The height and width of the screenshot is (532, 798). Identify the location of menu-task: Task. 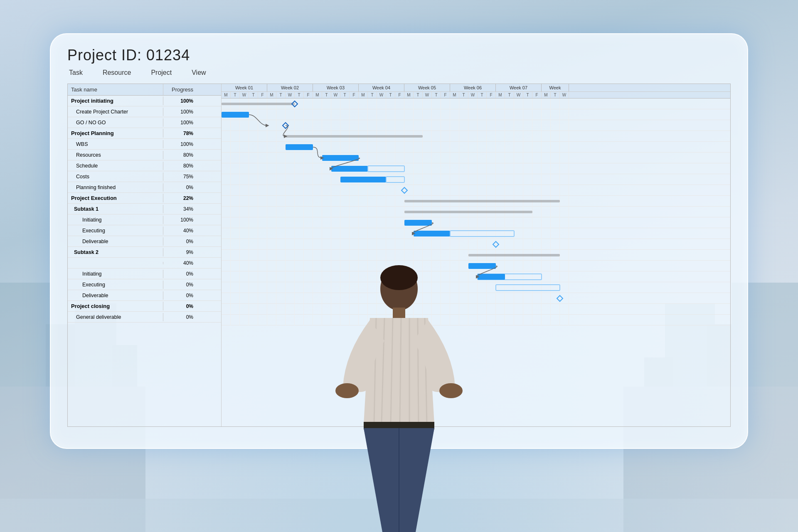
(76, 73).